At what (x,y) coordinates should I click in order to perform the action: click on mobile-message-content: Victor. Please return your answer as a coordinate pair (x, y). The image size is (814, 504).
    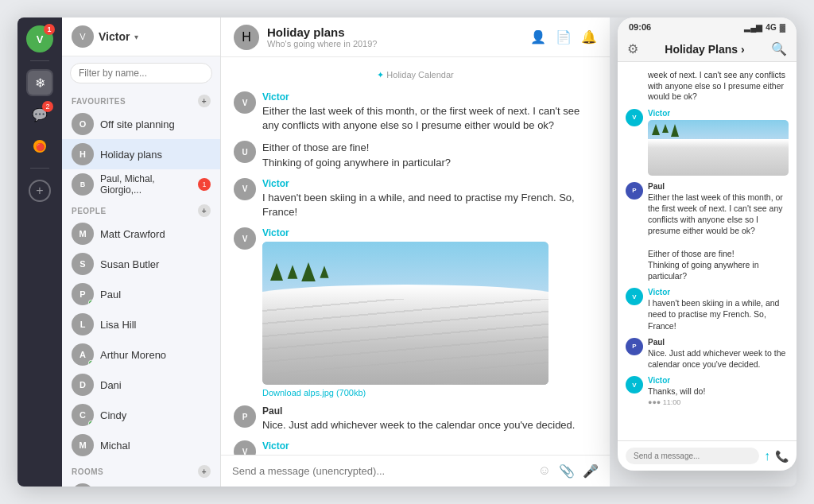
    Looking at the image, I should click on (719, 142).